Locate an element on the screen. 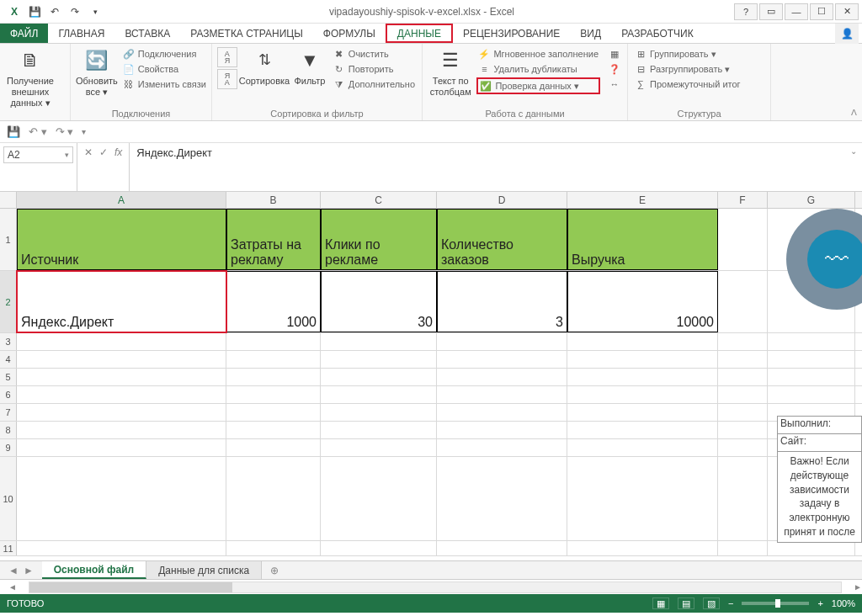 This screenshot has height=616, width=862. customize-quick-icon: ▾ is located at coordinates (84, 131).